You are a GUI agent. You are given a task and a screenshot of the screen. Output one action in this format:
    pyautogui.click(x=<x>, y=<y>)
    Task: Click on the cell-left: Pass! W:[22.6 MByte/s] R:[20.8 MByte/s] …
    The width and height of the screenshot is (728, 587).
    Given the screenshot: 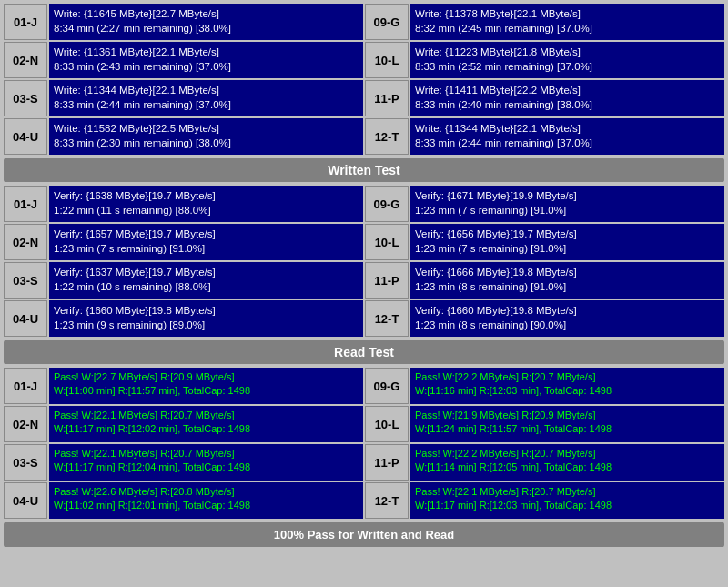 What is the action you would take?
    pyautogui.click(x=206, y=501)
    